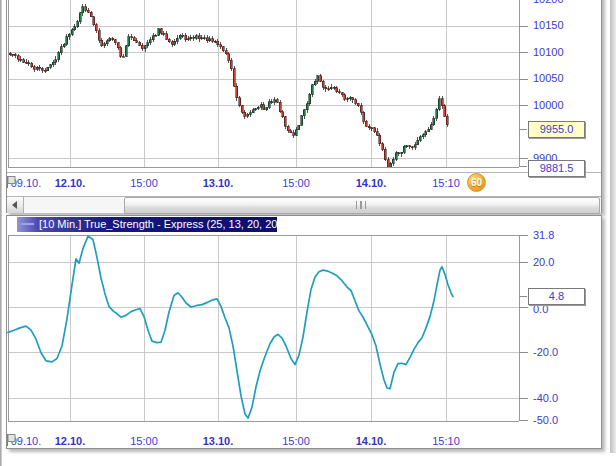  I want to click on scrollbar-thumb, so click(362, 206).